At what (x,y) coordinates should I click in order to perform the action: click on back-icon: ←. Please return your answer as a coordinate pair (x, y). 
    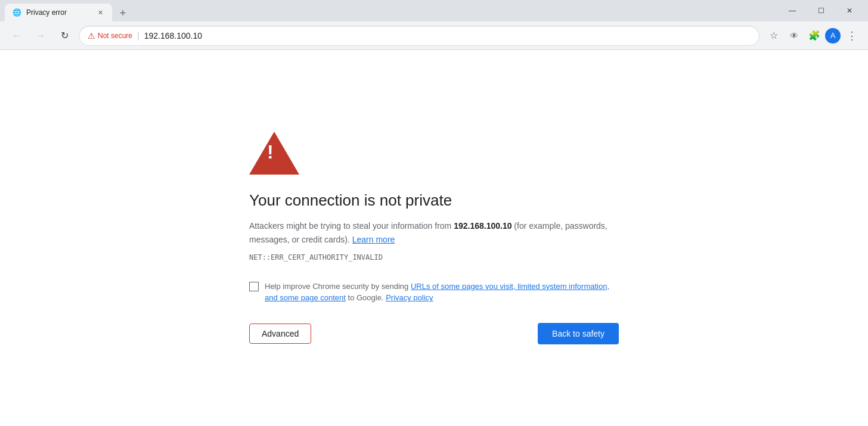
    Looking at the image, I should click on (17, 36).